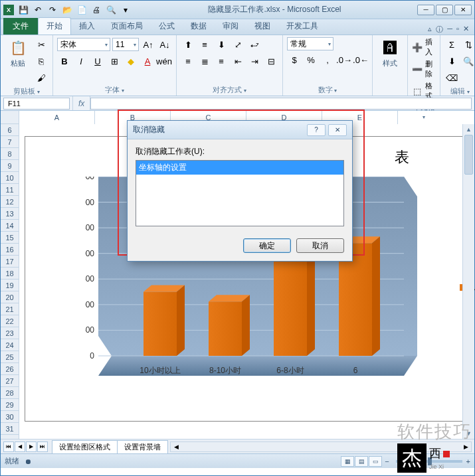  What do you see at coordinates (468, 281) in the screenshot?
I see `vertical-scrollbar: ▲ ▼` at bounding box center [468, 281].